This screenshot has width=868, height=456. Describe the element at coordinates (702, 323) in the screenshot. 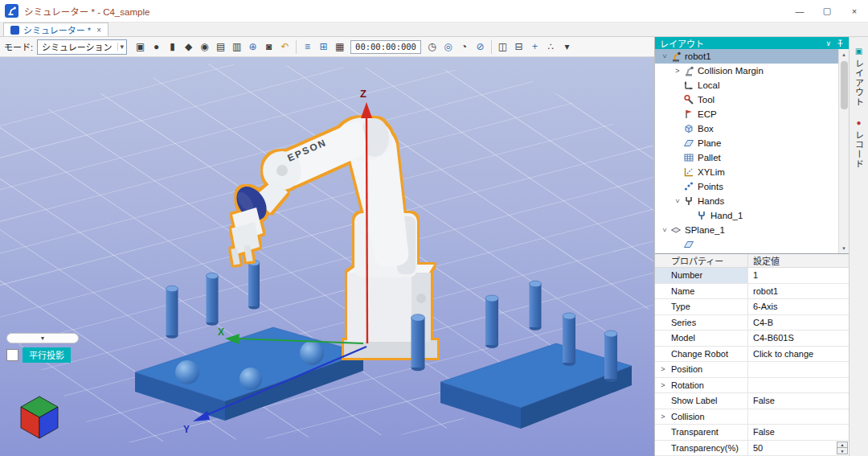

I see `property-name: Series` at that location.